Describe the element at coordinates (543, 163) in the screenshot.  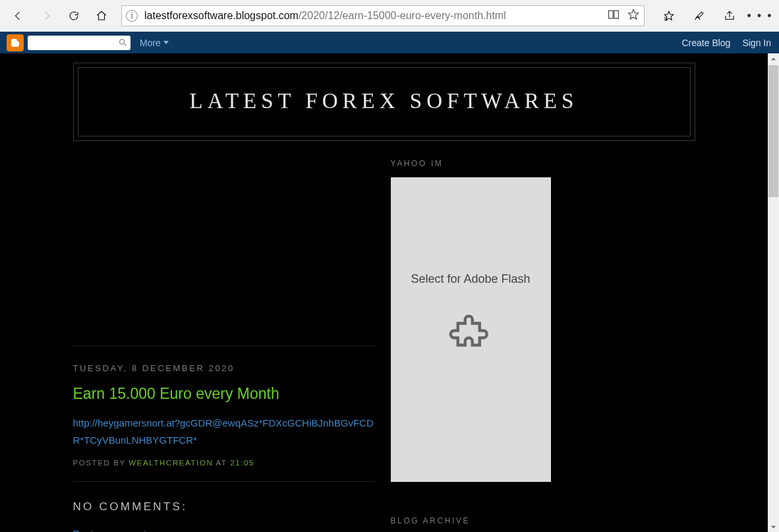
I see `sidebar-yahoo-heading: YAHOO IM` at that location.